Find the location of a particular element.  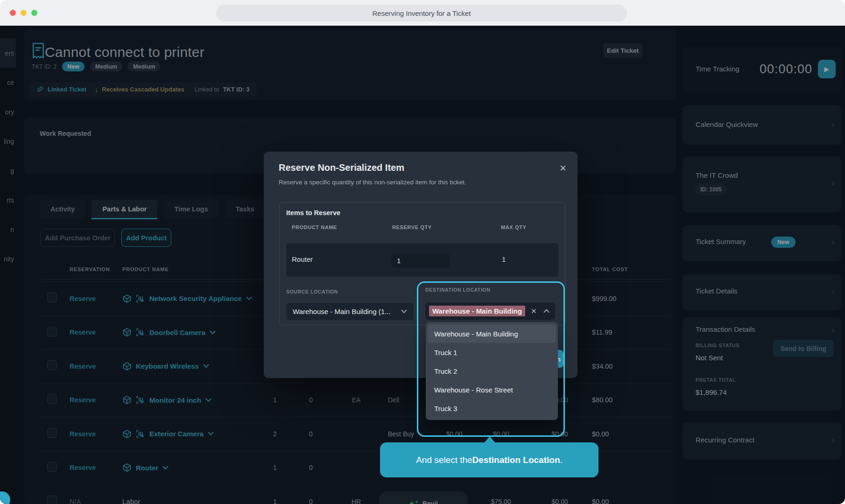

close-icon: ✕ is located at coordinates (563, 168).